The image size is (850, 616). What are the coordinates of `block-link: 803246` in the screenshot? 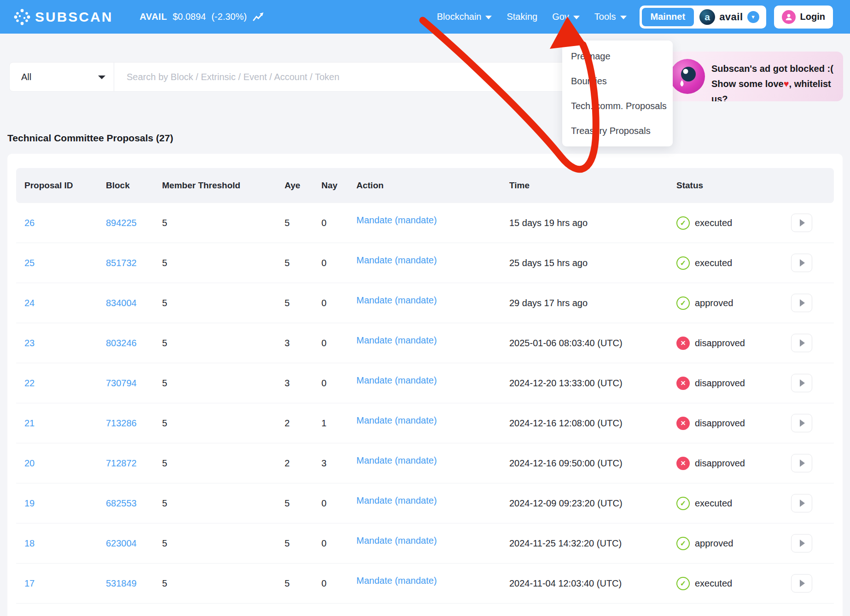 It's located at (134, 343).